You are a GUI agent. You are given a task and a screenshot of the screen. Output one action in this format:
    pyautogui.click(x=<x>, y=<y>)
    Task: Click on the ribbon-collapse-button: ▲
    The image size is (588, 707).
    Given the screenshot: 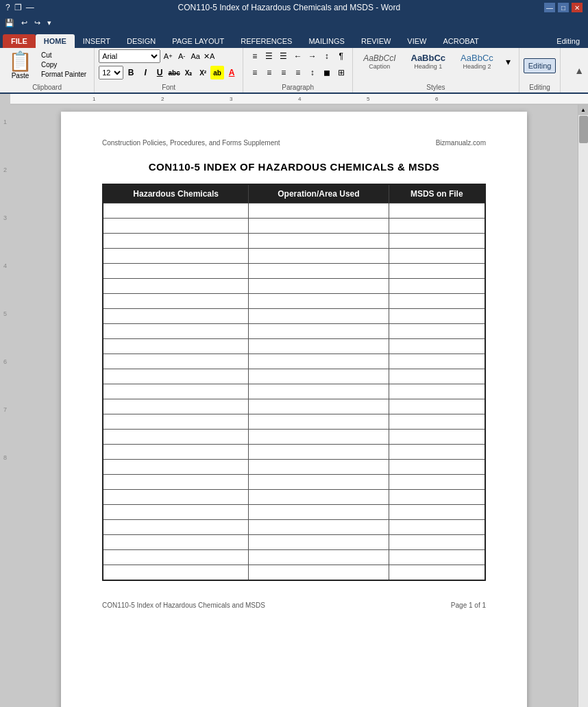 What is the action you would take?
    pyautogui.click(x=579, y=71)
    